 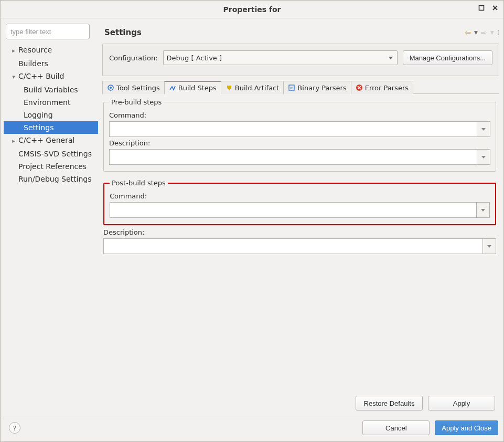 What do you see at coordinates (51, 128) in the screenshot?
I see `tree-item-settings: Settings` at bounding box center [51, 128].